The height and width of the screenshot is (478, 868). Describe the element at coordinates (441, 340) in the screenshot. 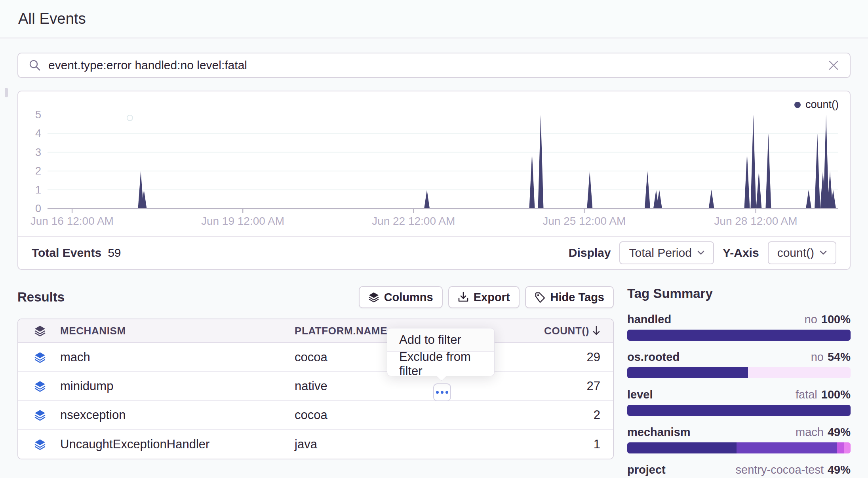

I see `menu-item-add-to-filter: Add to filter` at that location.